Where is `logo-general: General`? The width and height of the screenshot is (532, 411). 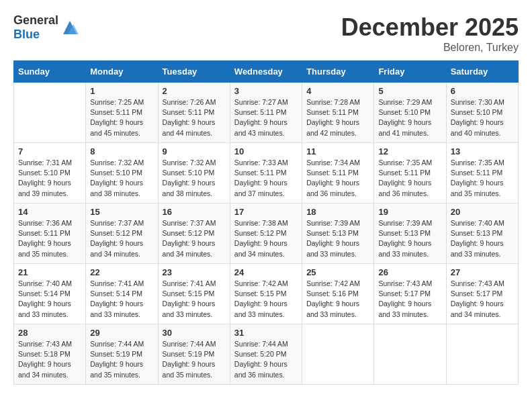 logo-general: General is located at coordinates (36, 20).